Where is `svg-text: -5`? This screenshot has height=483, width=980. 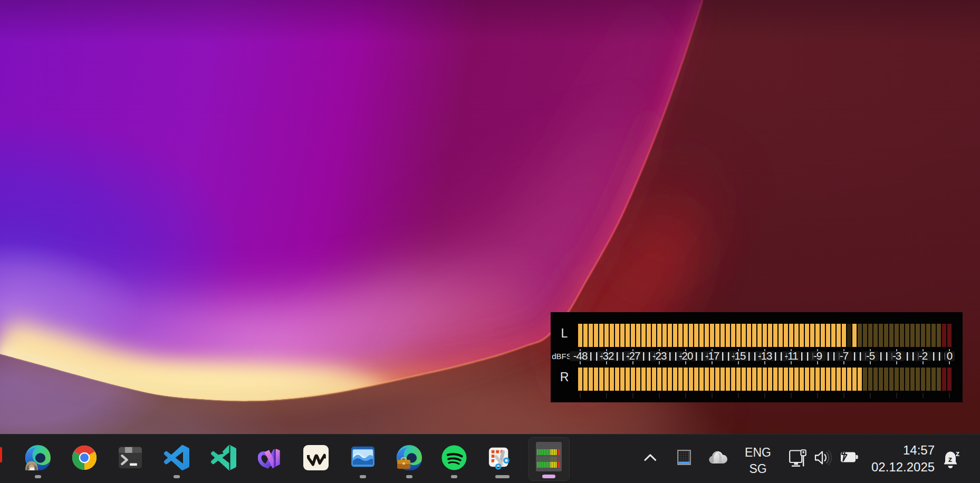 svg-text: -5 is located at coordinates (870, 355).